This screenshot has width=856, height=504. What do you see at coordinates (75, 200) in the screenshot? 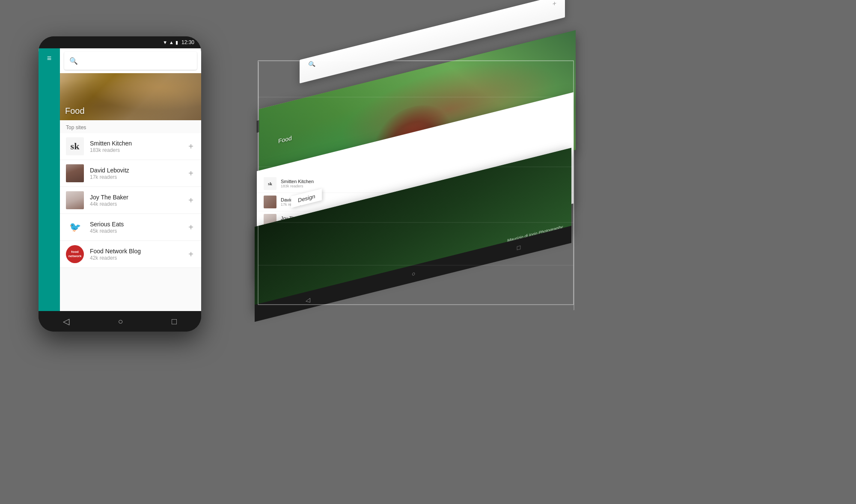
I see `joy-baker-avatar` at bounding box center [75, 200].